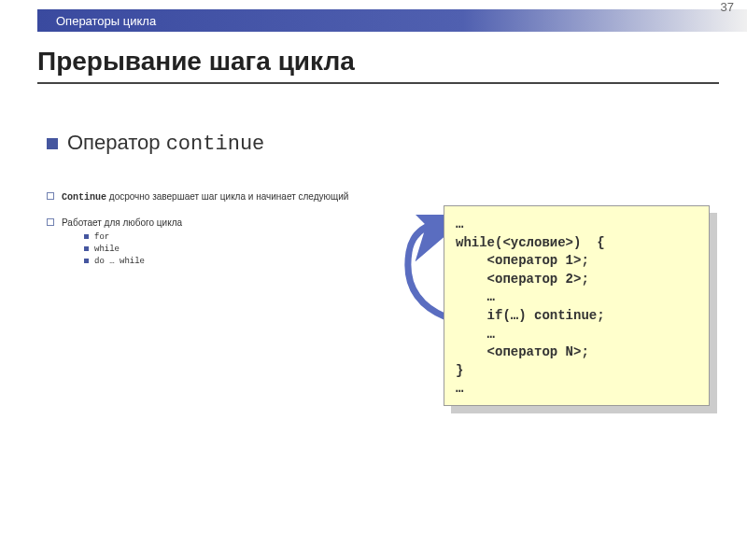  I want to click on main-bullet-text: Оператор continue, so click(166, 144).